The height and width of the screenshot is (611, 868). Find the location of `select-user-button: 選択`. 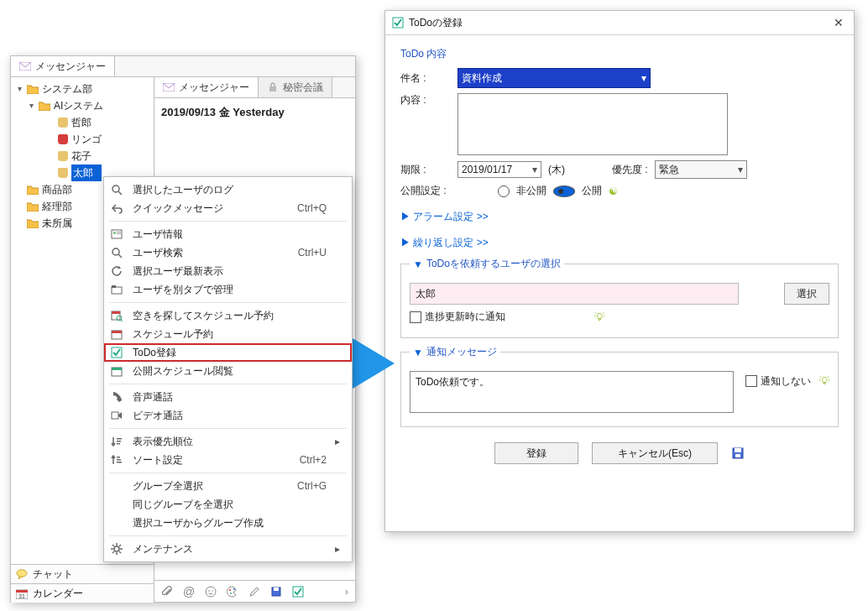

select-user-button: 選択 is located at coordinates (807, 294).